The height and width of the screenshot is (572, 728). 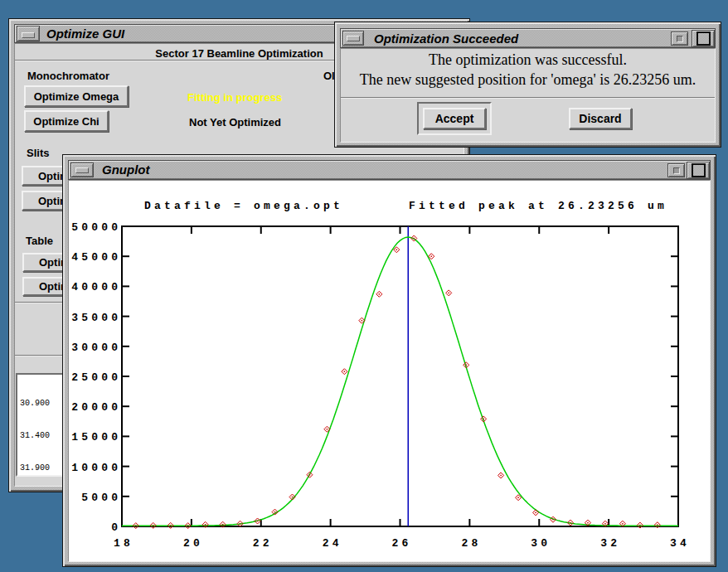 I want to click on y-tick-label: 10000, so click(x=96, y=468).